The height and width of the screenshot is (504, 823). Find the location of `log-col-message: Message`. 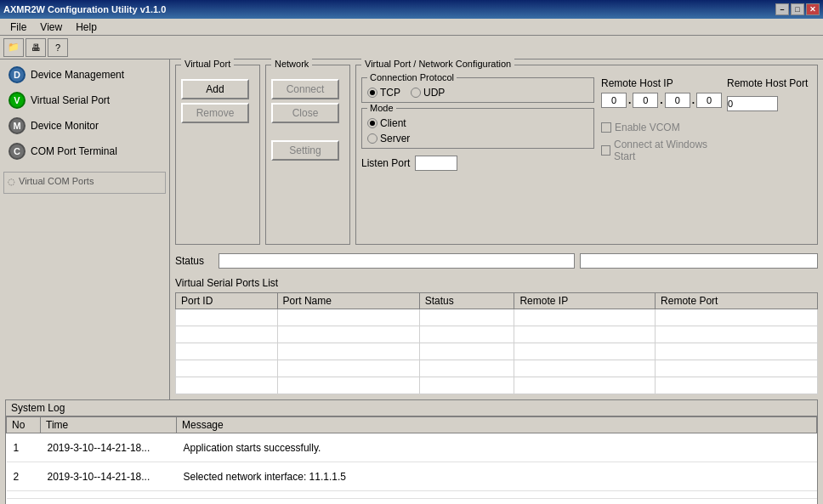

log-col-message: Message is located at coordinates (497, 425).